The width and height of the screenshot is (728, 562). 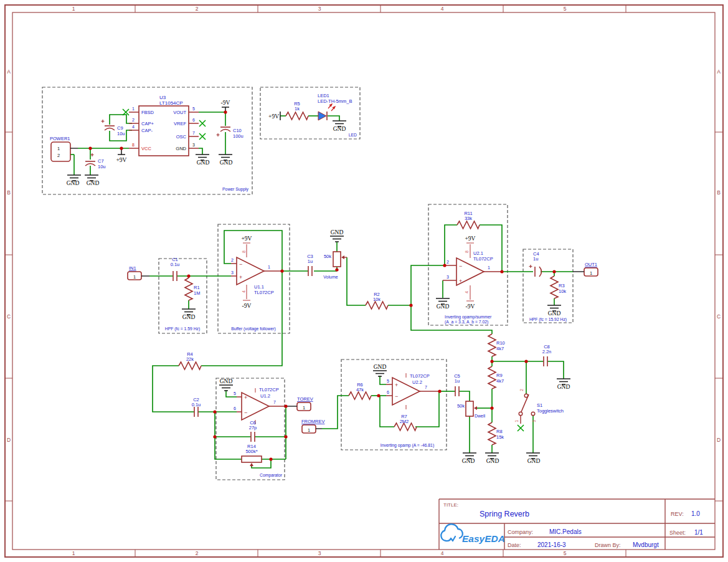 I want to click on r7-val: 2M2, so click(x=405, y=421).